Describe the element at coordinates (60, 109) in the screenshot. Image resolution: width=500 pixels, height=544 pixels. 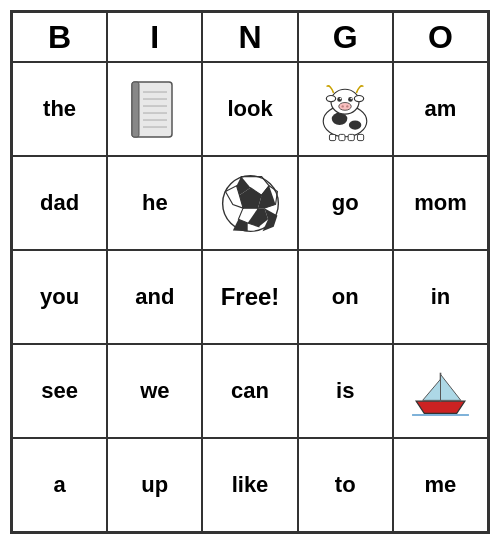
I see `bingo-cell: the` at that location.